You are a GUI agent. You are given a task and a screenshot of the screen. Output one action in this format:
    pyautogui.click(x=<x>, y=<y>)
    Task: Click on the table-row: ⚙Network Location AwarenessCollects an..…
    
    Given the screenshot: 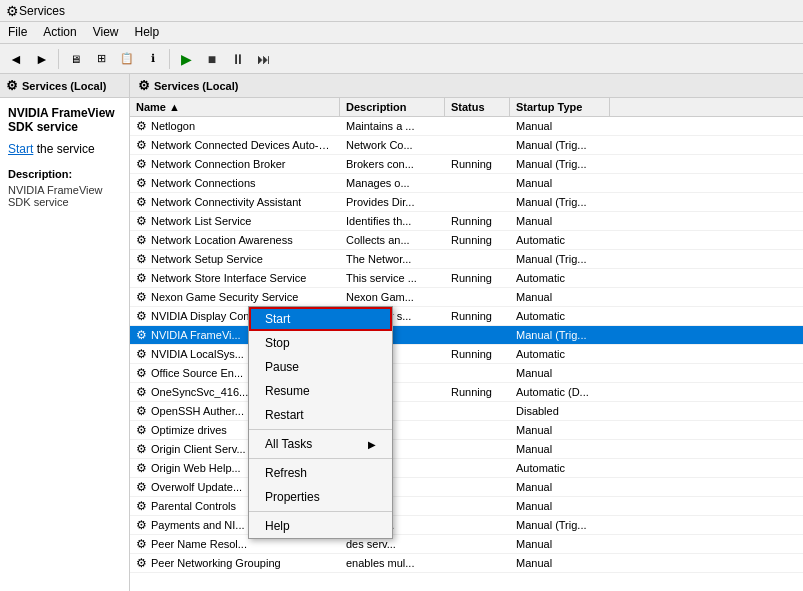 What is the action you would take?
    pyautogui.click(x=466, y=240)
    